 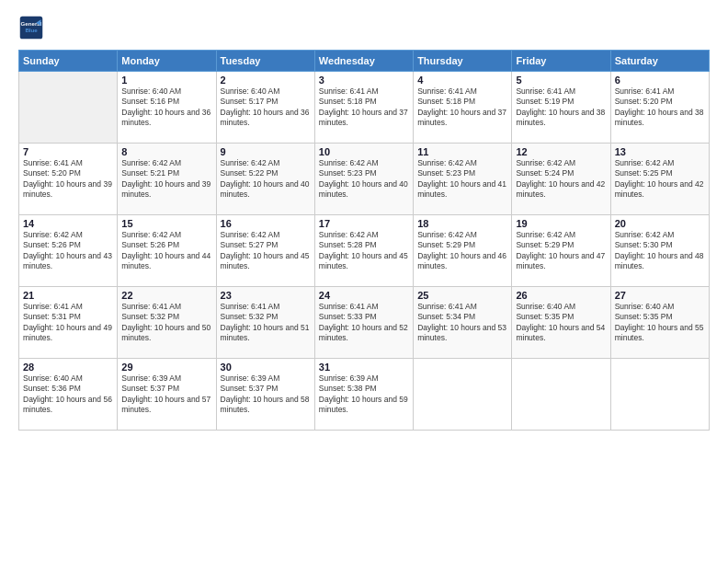 I want to click on weekday-header: Friday, so click(x=561, y=61).